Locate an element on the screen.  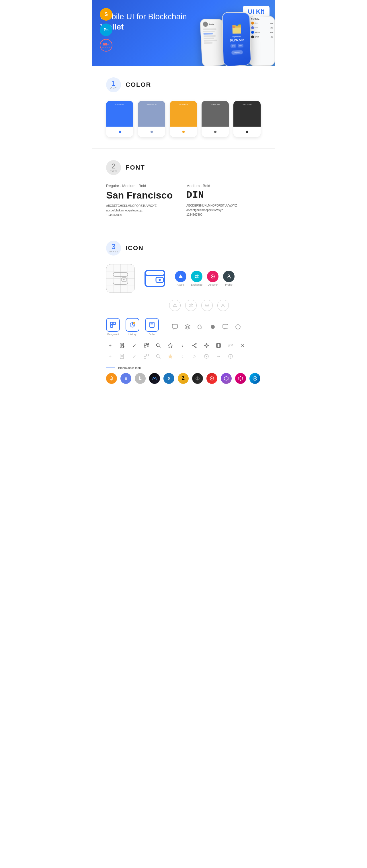
crypto-icons-row: ₿ Ξ Ł D Z is located at coordinates (184, 378).